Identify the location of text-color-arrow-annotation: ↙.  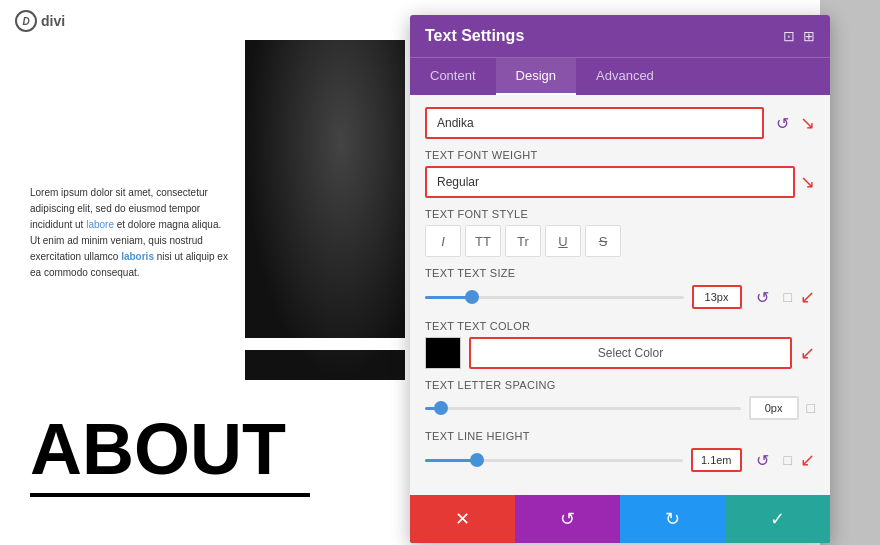
(808, 353).